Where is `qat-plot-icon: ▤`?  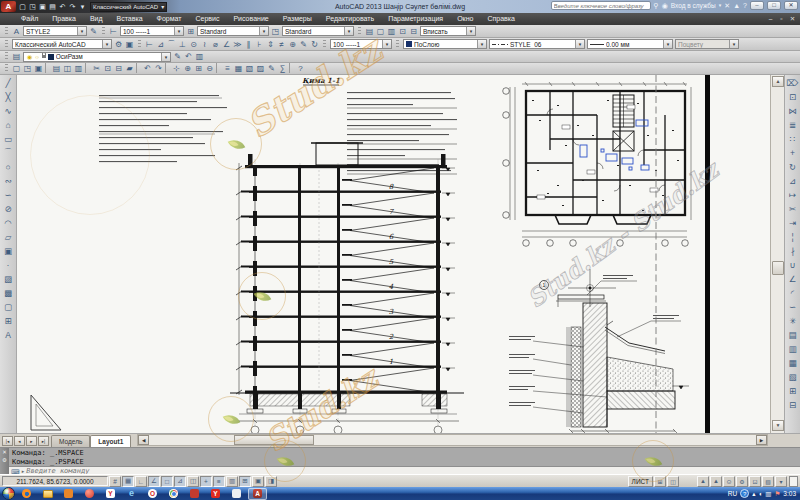 qat-plot-icon: ▤ is located at coordinates (52, 7).